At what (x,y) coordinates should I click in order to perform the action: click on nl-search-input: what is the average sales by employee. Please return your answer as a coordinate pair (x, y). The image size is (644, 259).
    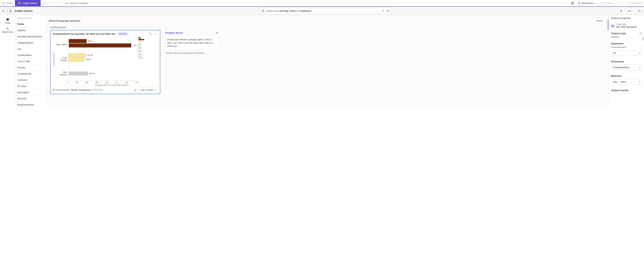
    Looking at the image, I should click on (324, 11).